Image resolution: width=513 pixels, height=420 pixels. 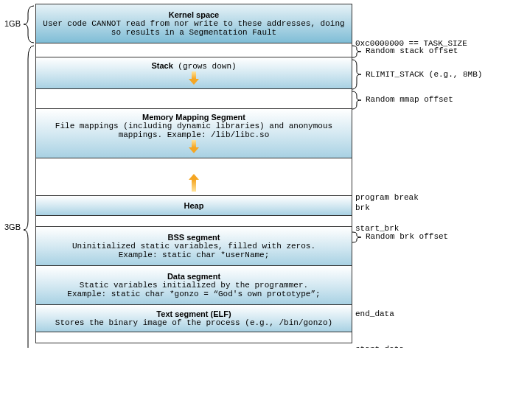 I want to click on gap-brk-offset, so click(x=194, y=221).